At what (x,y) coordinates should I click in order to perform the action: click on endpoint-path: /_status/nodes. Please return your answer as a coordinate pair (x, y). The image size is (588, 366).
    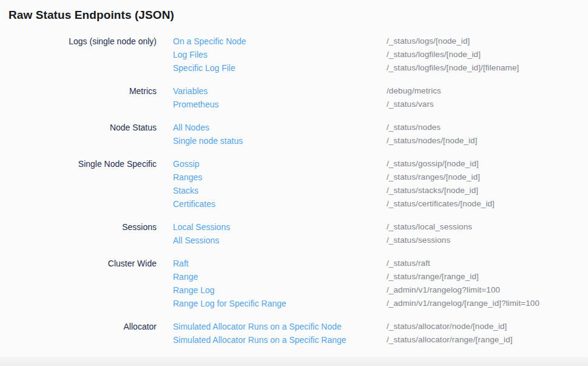
    Looking at the image, I should click on (414, 127).